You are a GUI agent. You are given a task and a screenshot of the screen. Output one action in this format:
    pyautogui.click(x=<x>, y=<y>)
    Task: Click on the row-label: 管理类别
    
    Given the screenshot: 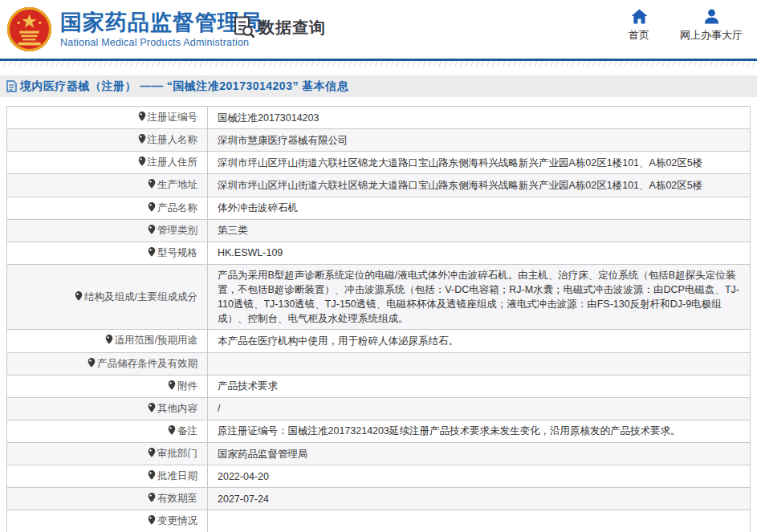 What is the action you would take?
    pyautogui.click(x=108, y=230)
    